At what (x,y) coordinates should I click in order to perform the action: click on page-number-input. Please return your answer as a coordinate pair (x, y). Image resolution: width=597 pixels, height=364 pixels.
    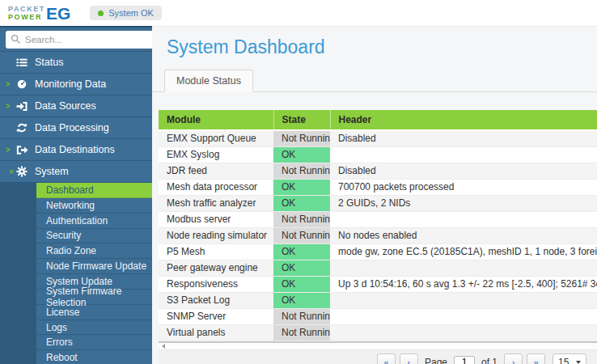
    Looking at the image, I should click on (464, 360).